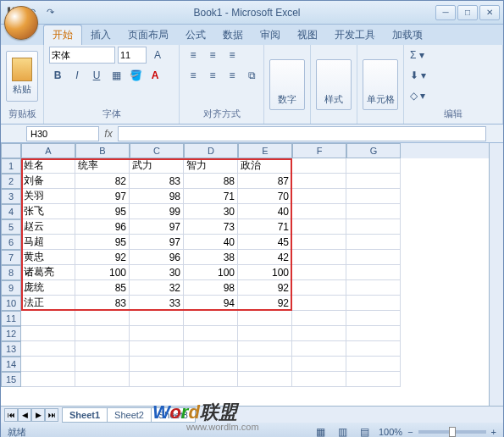 Image resolution: width=504 pixels, height=437 pixels. Describe the element at coordinates (11, 151) in the screenshot. I see `select-all-corner` at that location.